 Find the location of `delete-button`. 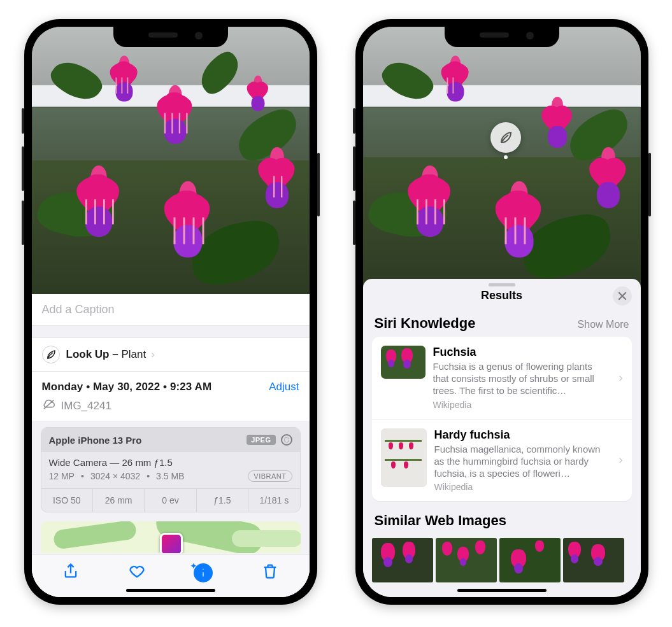

delete-button is located at coordinates (270, 573).